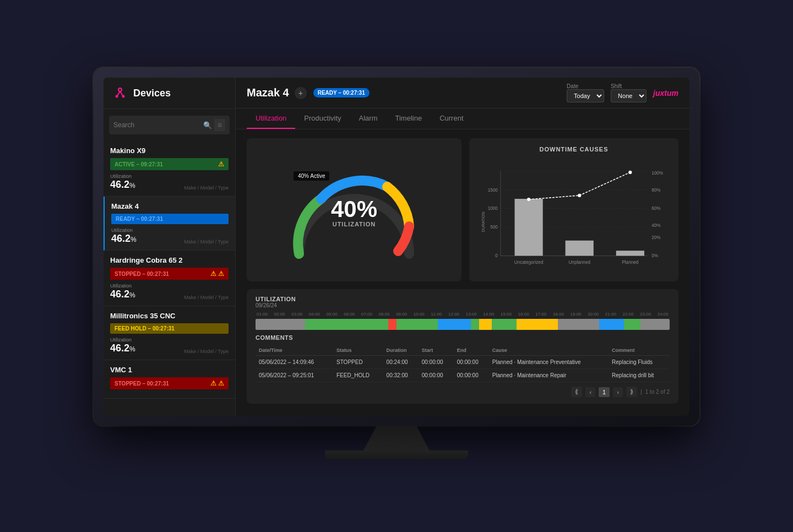 This screenshot has width=793, height=532. What do you see at coordinates (139, 219) in the screenshot?
I see `status-text: READY – 00:27:31` at bounding box center [139, 219].